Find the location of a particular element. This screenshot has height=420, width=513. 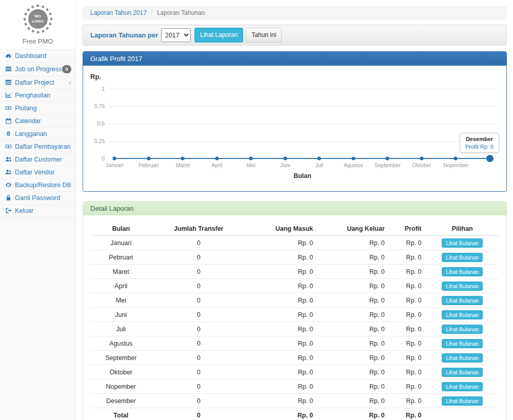

chart-point-juni is located at coordinates (285, 159).